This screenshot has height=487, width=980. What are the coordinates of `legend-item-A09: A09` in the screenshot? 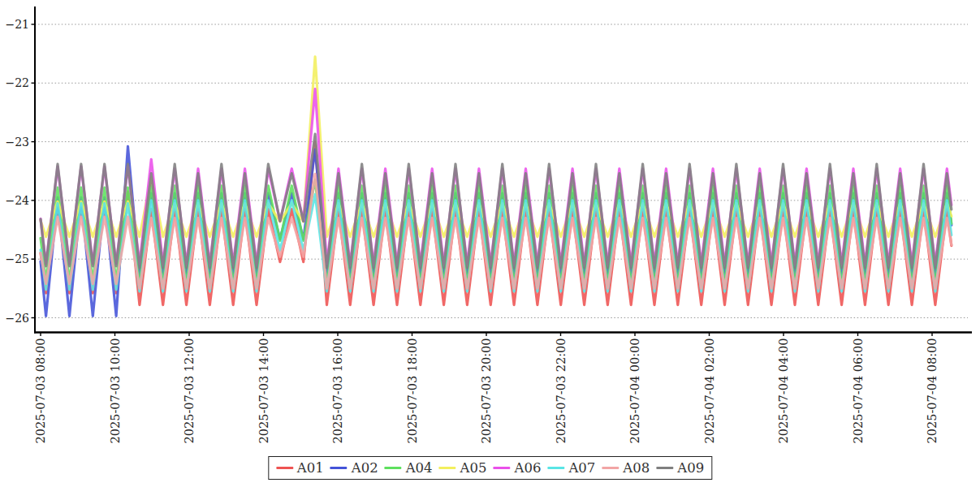 It's located at (680, 468).